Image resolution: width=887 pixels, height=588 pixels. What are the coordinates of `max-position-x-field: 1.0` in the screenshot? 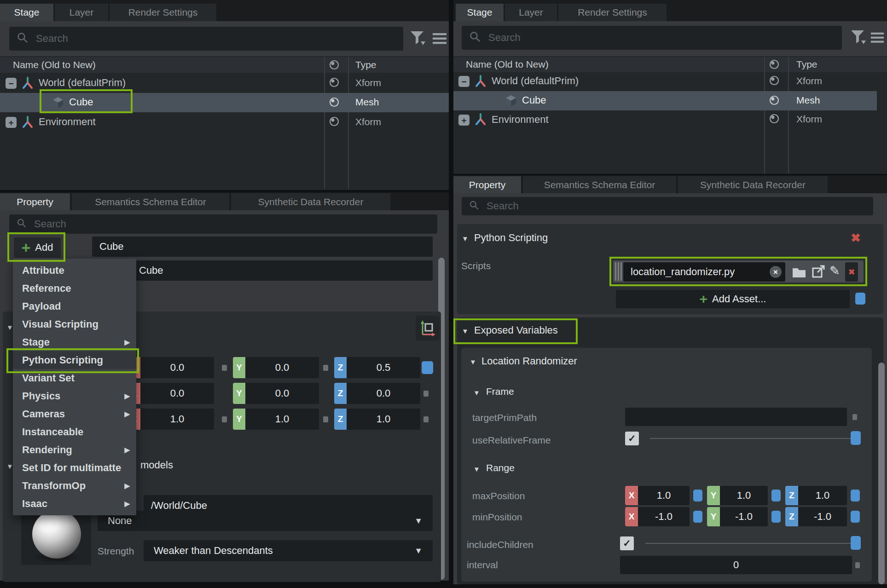 It's located at (664, 496).